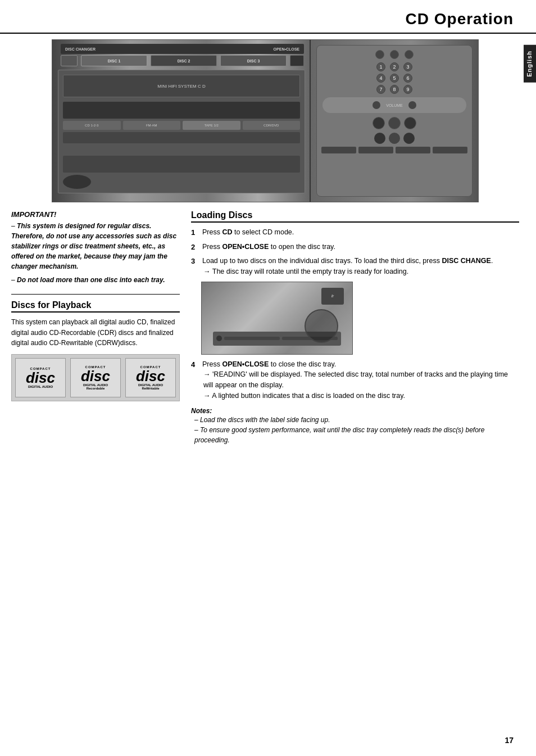 The width and height of the screenshot is (536, 756). I want to click on disc-type-cd: COMPACT disc DIGITAL AUDIO, so click(40, 378).